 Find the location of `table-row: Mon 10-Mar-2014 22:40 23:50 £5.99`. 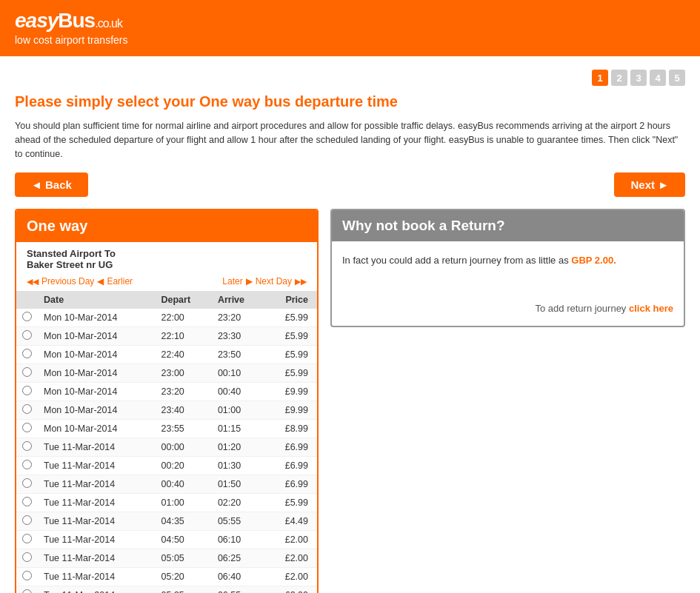

table-row: Mon 10-Mar-2014 22:40 23:50 £5.99 is located at coordinates (167, 355).